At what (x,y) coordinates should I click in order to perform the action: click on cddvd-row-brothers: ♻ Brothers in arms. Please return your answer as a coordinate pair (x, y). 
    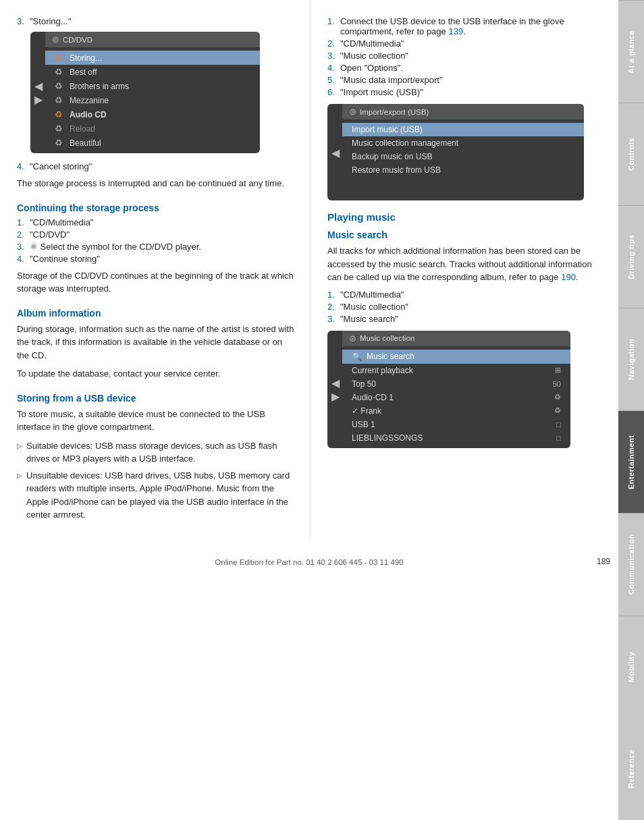
    Looking at the image, I should click on (153, 86).